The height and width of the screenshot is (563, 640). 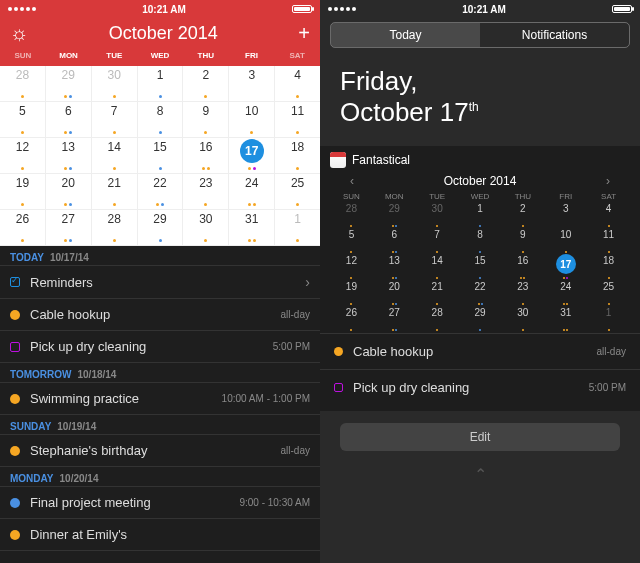 What do you see at coordinates (252, 192) in the screenshot?
I see `calendar-day: 24` at bounding box center [252, 192].